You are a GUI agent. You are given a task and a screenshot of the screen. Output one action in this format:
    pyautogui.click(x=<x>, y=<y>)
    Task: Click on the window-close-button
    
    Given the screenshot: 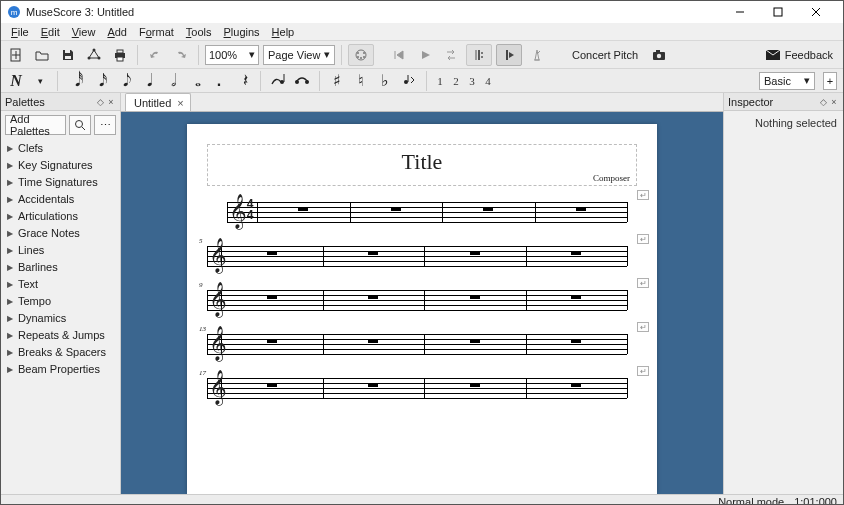 What is the action you would take?
    pyautogui.click(x=818, y=12)
    